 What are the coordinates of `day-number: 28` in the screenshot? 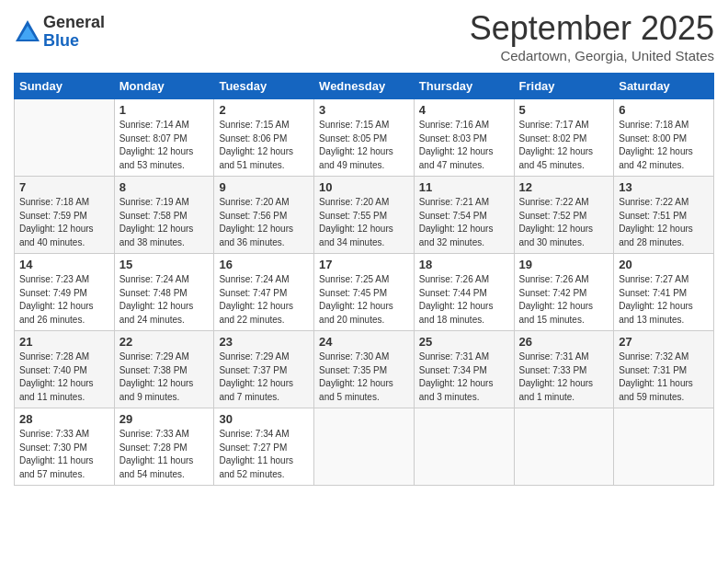 It's located at (64, 419).